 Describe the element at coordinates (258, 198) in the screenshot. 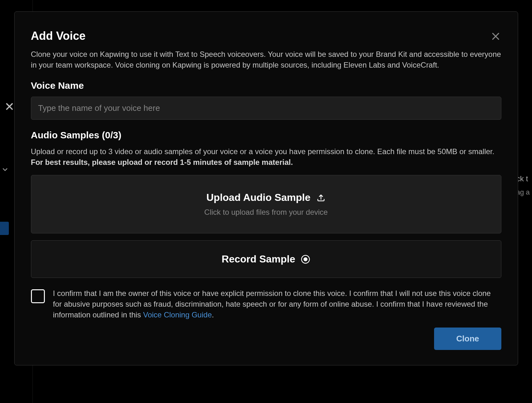

I see `upload-title: Upload Audio Sample` at that location.